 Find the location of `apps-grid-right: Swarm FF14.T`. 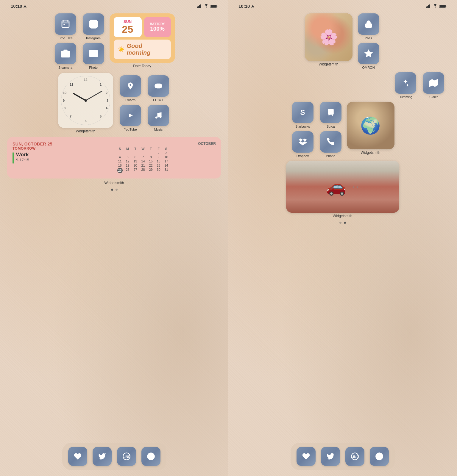

apps-grid-right: Swarm FF14.T is located at coordinates (144, 103).